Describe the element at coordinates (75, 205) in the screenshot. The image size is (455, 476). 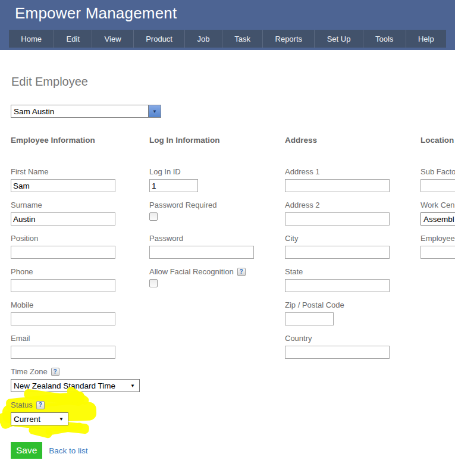
I see `surname-label: Surname` at that location.